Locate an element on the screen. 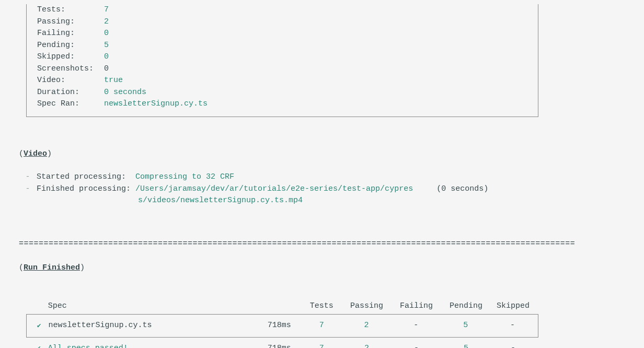 The image size is (644, 348). stat-value: 2 is located at coordinates (107, 22).